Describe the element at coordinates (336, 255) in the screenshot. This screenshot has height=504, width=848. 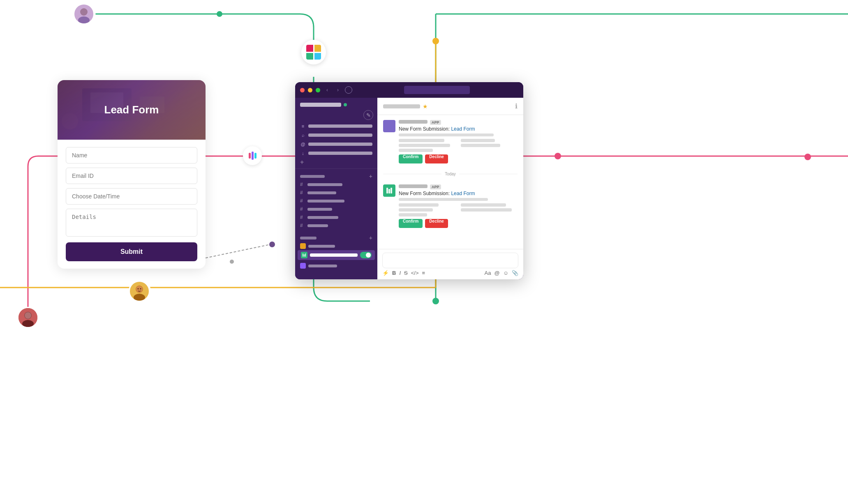
I see `active-channel-fillout` at that location.